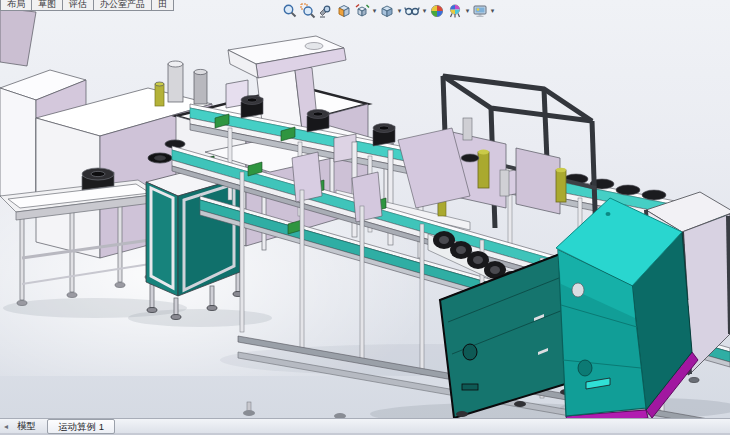 The height and width of the screenshot is (435, 730). What do you see at coordinates (412, 11) in the screenshot?
I see `hide-show-items-icon` at bounding box center [412, 11].